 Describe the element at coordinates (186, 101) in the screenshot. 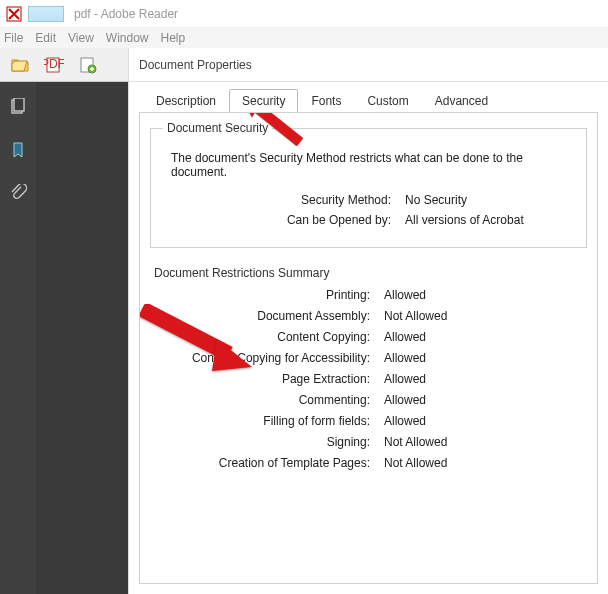

I see `tab-description: Description` at that location.